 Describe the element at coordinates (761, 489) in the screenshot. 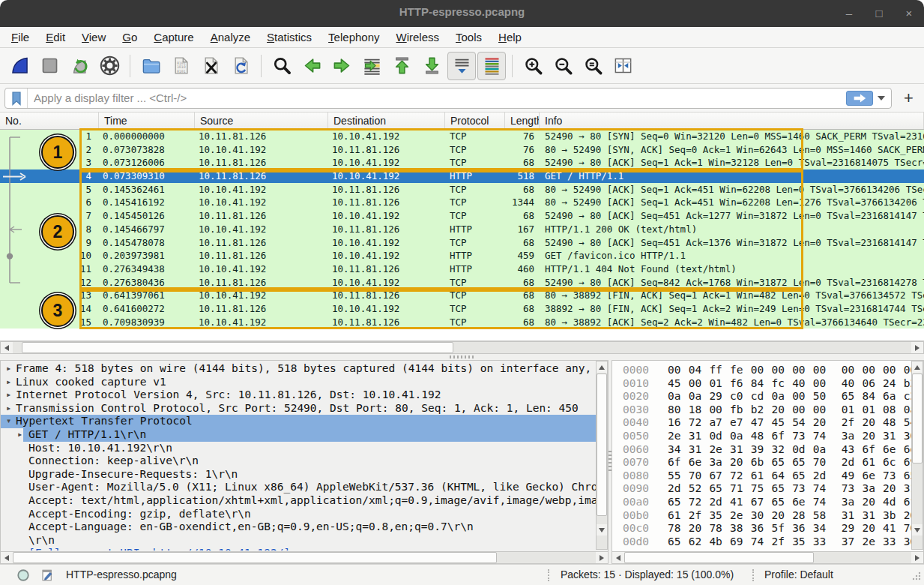

I see `hex-row: 00902d 52 65 71 75 65 73 74 73 3a 20 31` at that location.